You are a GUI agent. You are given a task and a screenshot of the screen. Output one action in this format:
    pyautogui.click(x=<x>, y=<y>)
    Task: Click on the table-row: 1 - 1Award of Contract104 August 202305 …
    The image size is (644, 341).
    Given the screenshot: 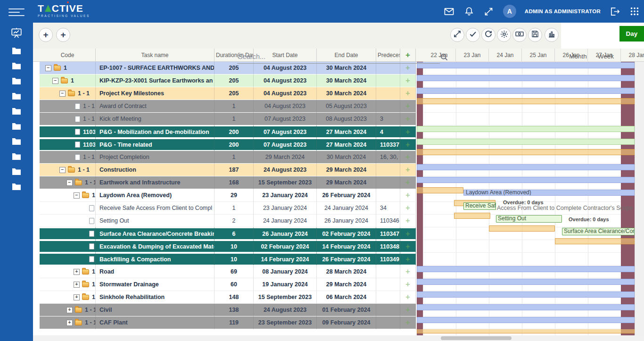 What is the action you would take?
    pyautogui.click(x=322, y=107)
    